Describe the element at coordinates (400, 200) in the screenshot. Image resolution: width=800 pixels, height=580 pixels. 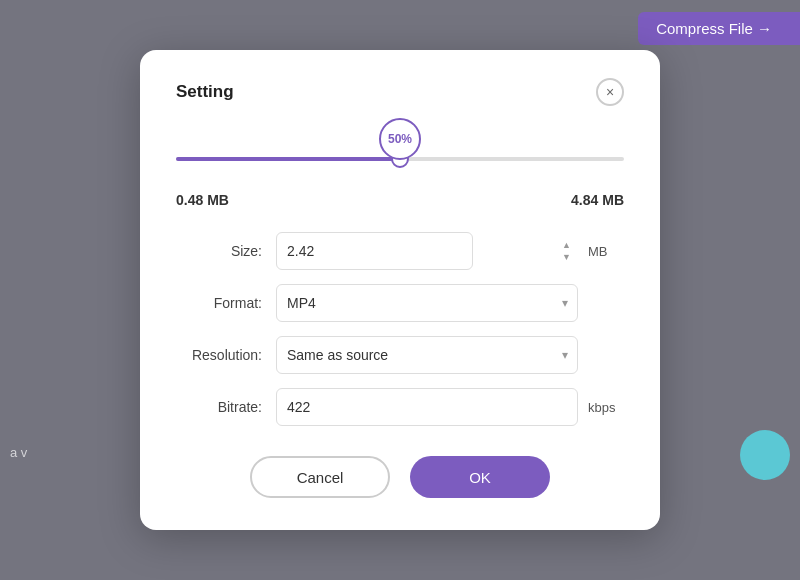
I see `slider-range: 0.48 MB 4.84 MB` at that location.